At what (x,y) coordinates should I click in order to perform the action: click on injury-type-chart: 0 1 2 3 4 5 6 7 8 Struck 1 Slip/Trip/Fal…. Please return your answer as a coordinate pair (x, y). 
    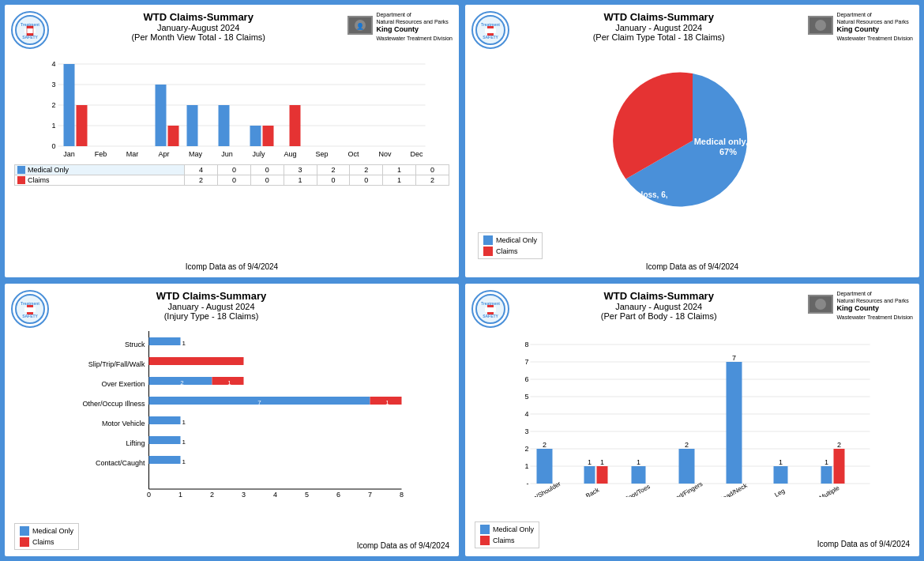
    Looking at the image, I should click on (232, 414).